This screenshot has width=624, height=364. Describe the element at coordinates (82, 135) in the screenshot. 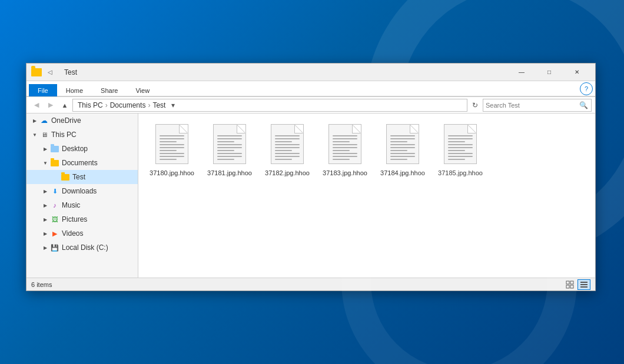

I see `sidebar-item-thispc: ▼ 🖥 This PC` at that location.